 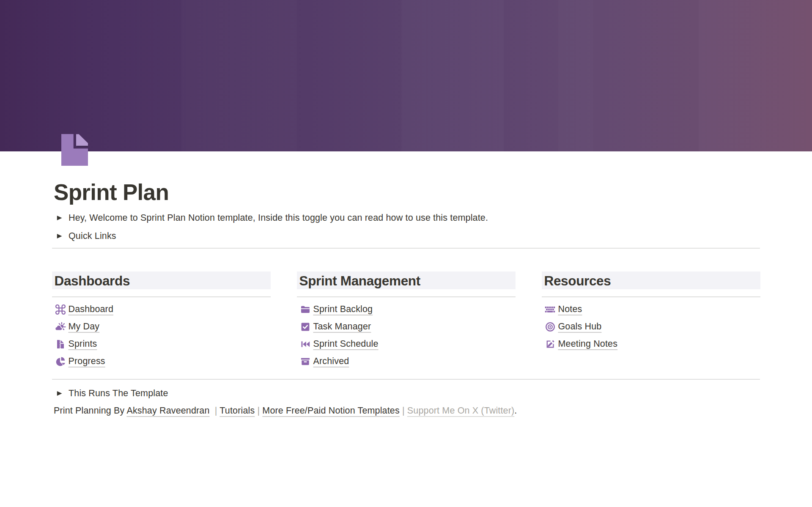 I want to click on toggle-quick-links: Quick Links, so click(x=84, y=236).